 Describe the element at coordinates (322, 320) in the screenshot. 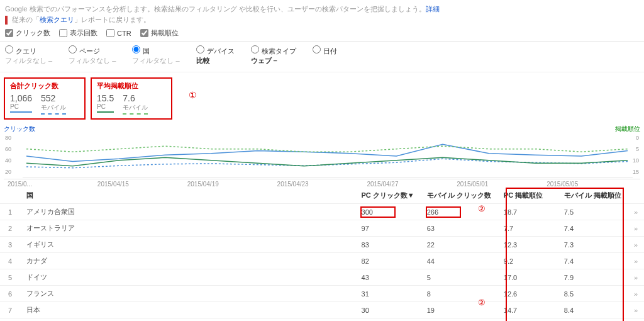

I see `table-row: 8ロシア28220.68.2»` at that location.